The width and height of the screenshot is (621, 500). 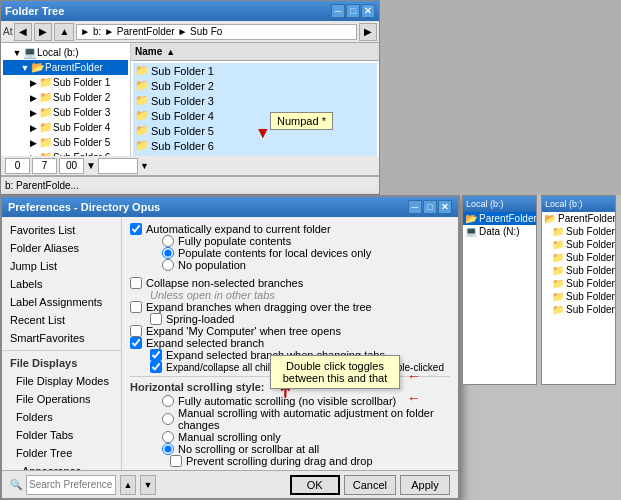 What do you see at coordinates (33, 143) in the screenshot?
I see `tree-expand-sub5-icon: ▶` at bounding box center [33, 143].